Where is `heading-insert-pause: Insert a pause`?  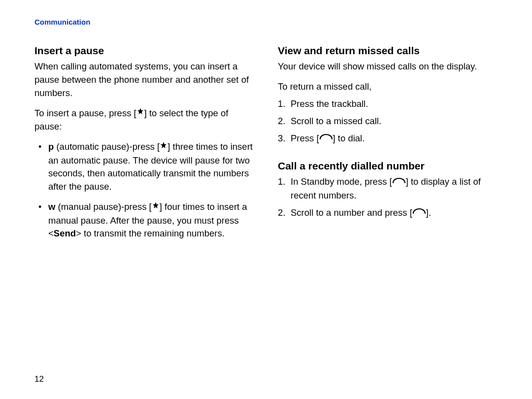
heading-insert-pause: Insert a pause is located at coordinates (144, 50).